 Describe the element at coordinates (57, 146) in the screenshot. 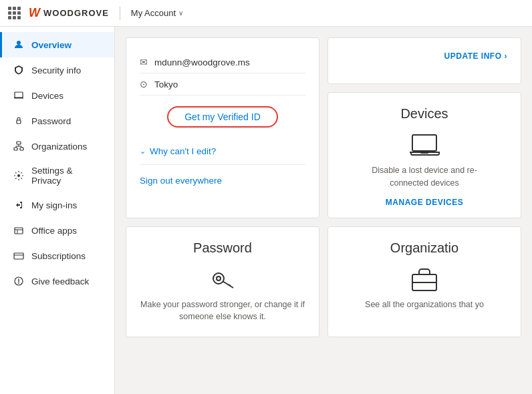

I see `sidebar-item-organizations: Organizations` at that location.